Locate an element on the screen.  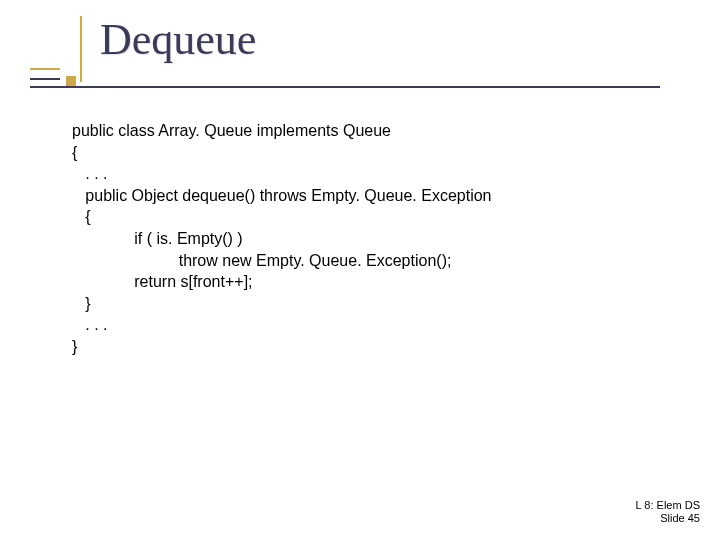
footer: L 8: Elem DS Slide 45 is located at coordinates (668, 513).